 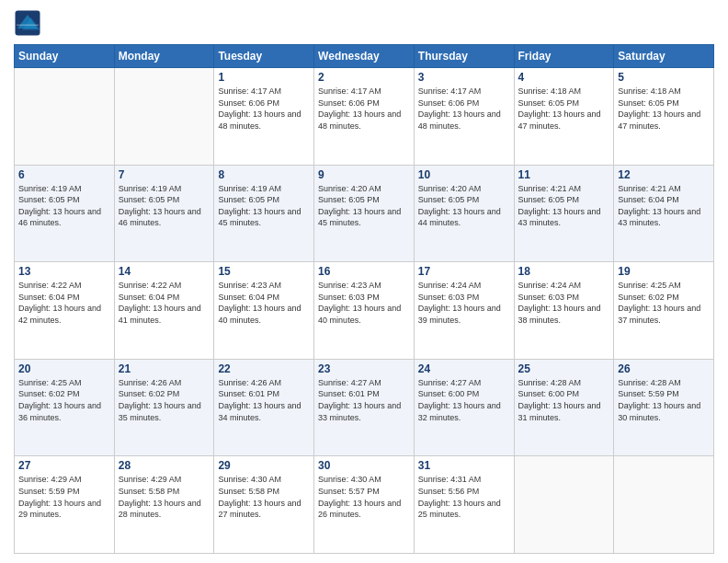 What do you see at coordinates (364, 175) in the screenshot?
I see `day-number: 9` at bounding box center [364, 175].